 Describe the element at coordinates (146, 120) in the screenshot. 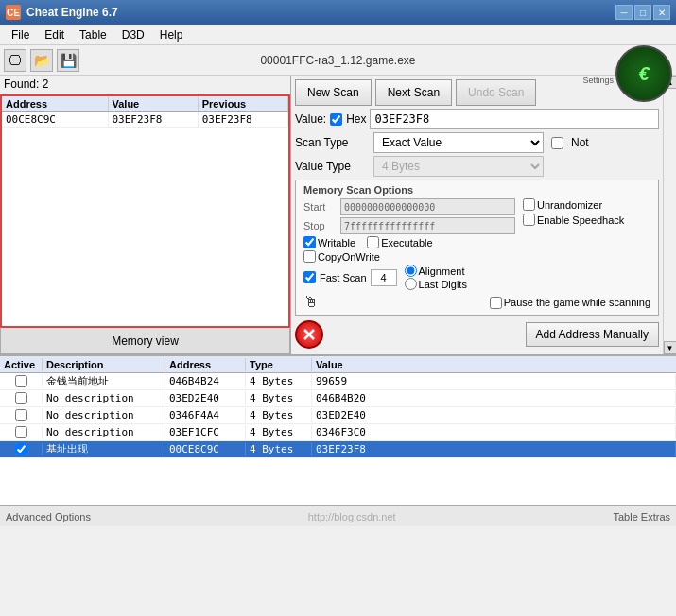

I see `scan-result-row: 00CE8C9C 03EF23F8 03EF23F8` at that location.